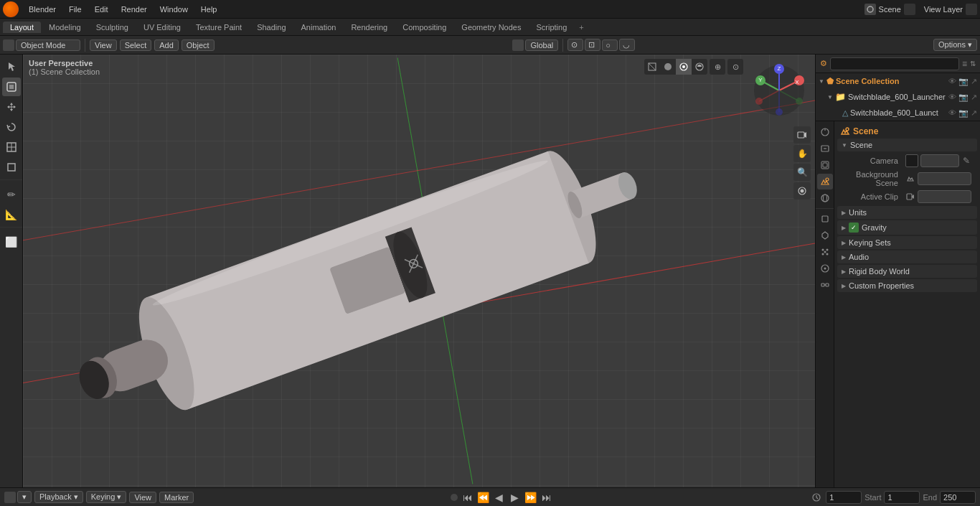  I want to click on overlay-btn: ⊕, so click(717, 67).